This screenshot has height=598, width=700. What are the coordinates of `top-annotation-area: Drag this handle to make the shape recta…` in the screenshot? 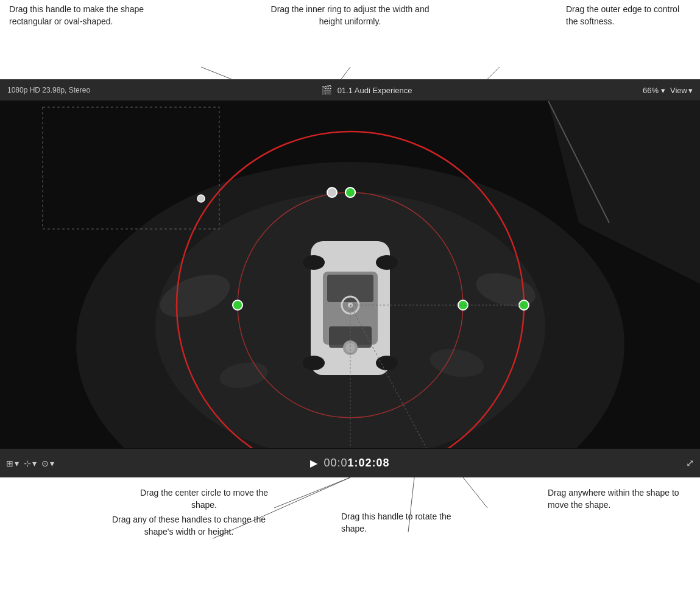 It's located at (350, 40).